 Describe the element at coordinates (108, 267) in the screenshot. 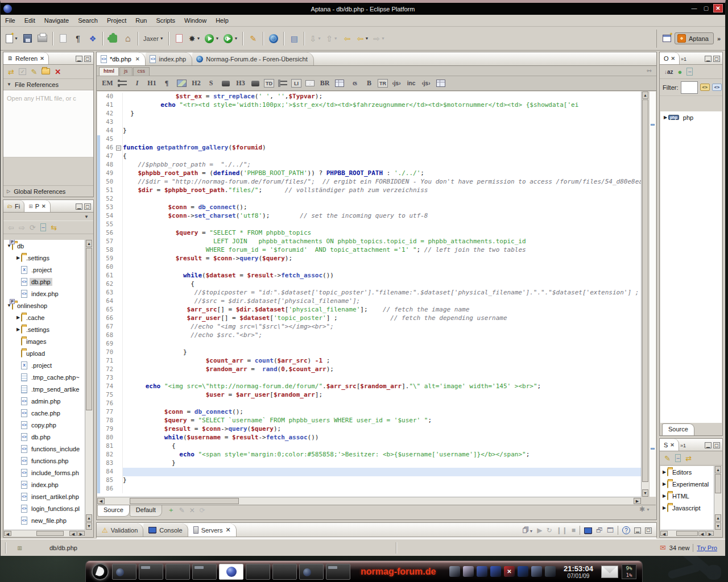

I see `line-number: 60` at that location.